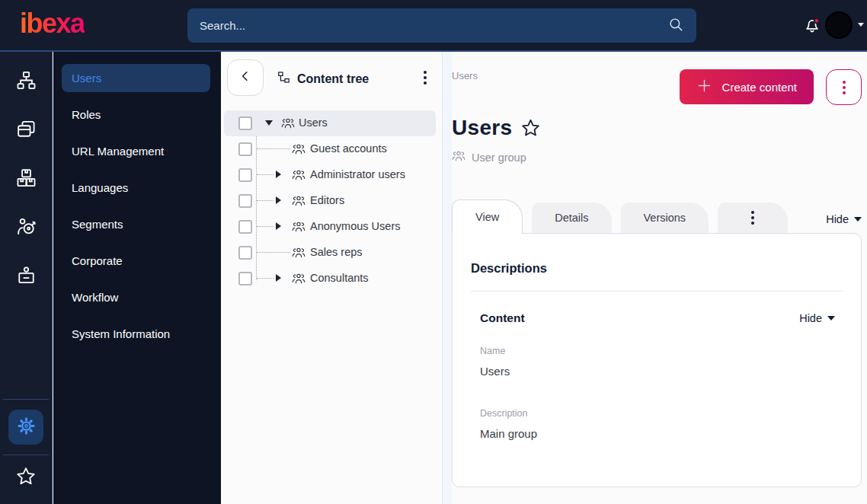 The height and width of the screenshot is (504, 867). What do you see at coordinates (844, 219) in the screenshot?
I see `hide-tabs-toggle: Hide` at bounding box center [844, 219].